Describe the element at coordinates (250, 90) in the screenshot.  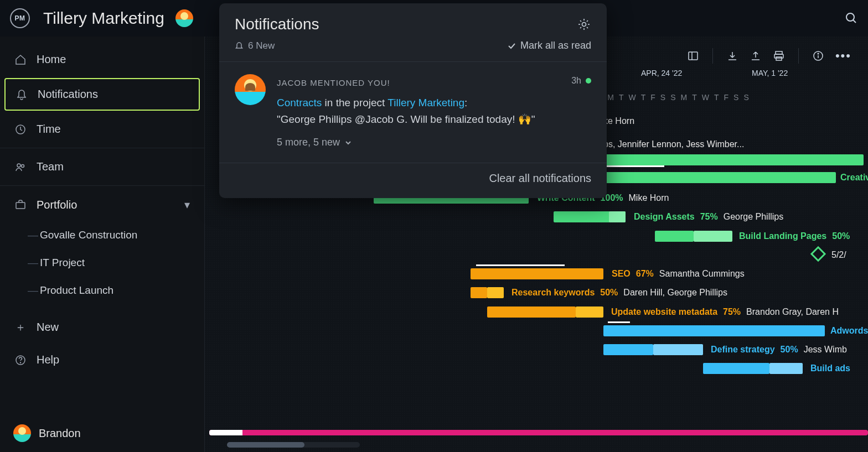
I see `sender-avatar` at that location.